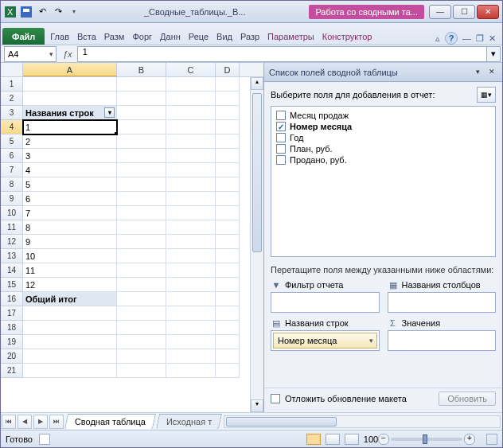  Describe the element at coordinates (12, 314) in the screenshot. I see `row-header: 17` at that location.